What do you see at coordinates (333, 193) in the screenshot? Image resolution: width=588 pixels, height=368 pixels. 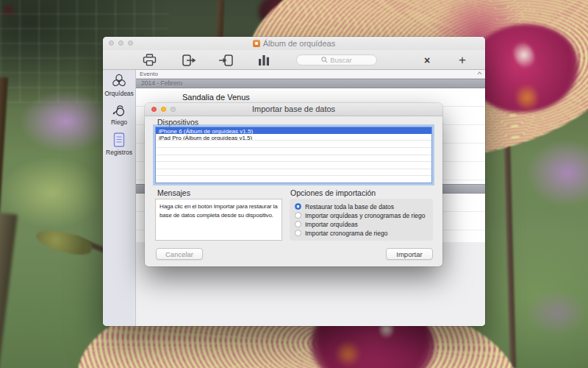 I see `import-options-label: Opciones de importación` at bounding box center [333, 193].